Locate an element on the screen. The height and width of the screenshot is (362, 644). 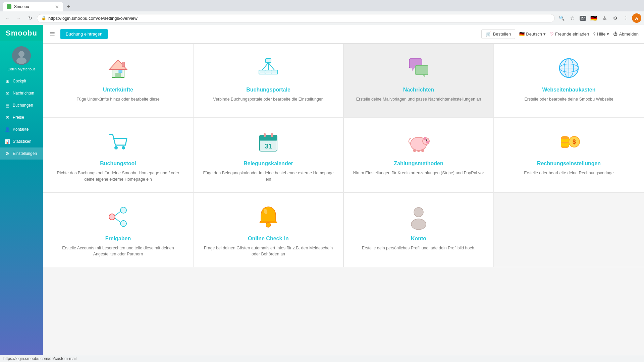
card-title-belegungskalender: Belegungskalender is located at coordinates (268, 164).